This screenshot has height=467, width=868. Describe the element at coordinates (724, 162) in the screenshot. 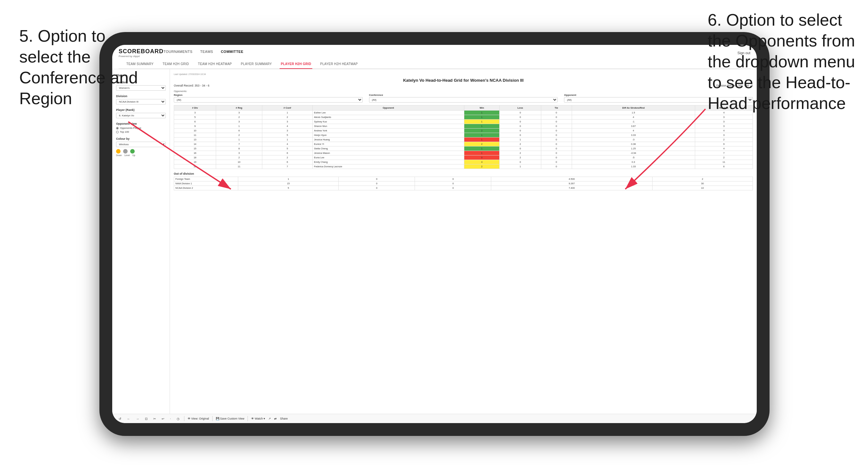

I see `cell-rounds: 11` at that location.